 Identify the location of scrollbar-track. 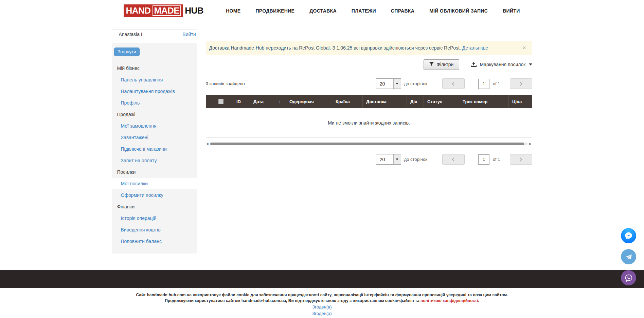
(369, 144).